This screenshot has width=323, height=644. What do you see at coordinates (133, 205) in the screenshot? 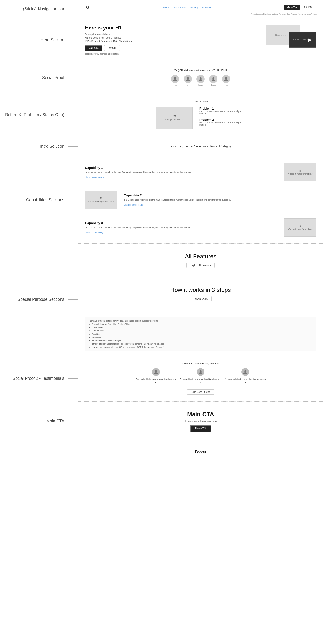
I see `cap-link-1: Link to Feature Page` at bounding box center [133, 205].